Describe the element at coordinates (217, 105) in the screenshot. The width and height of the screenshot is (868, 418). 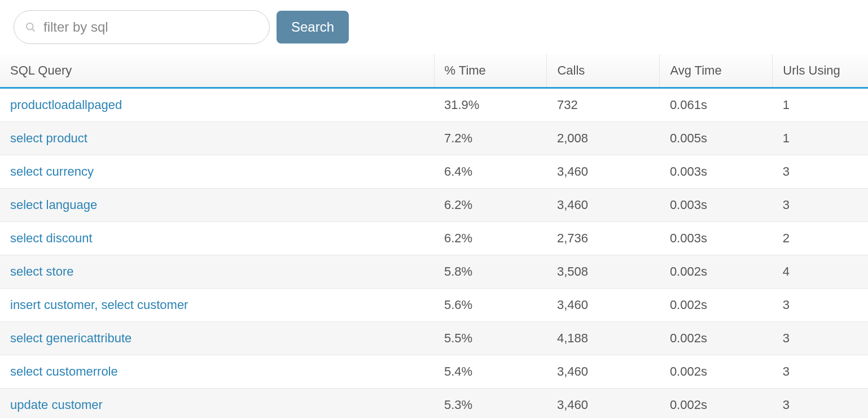
I see `cell-query: productloadallpaged` at that location.